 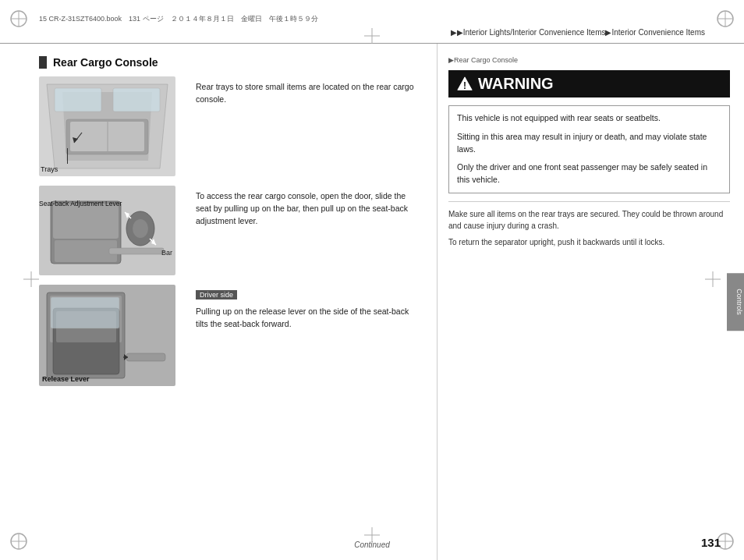 What do you see at coordinates (590, 220) in the screenshot?
I see `note-1: Make sure all items on the rear trays ar…` at bounding box center [590, 220].